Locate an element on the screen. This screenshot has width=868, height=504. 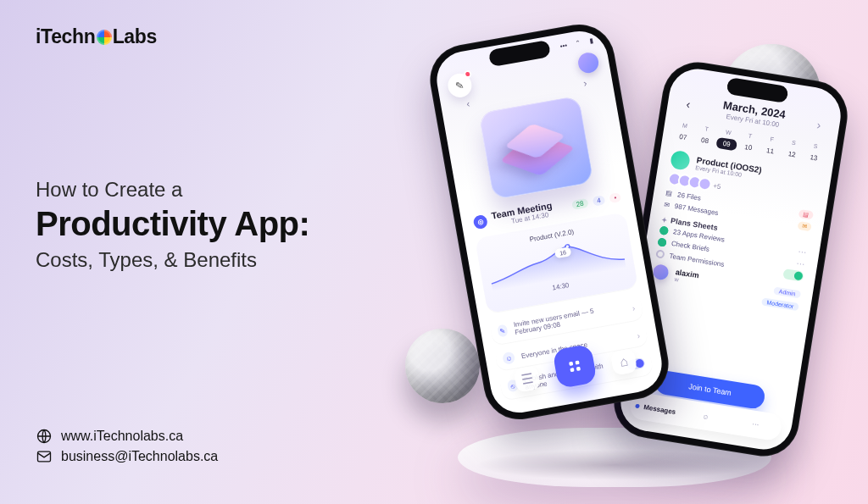
website-text: www.iTechnolabs.ca is located at coordinates (122, 436).